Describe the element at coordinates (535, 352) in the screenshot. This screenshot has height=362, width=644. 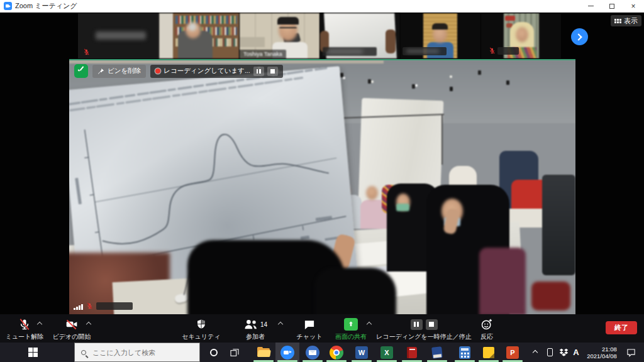
I see `chevron-up-icon` at that location.